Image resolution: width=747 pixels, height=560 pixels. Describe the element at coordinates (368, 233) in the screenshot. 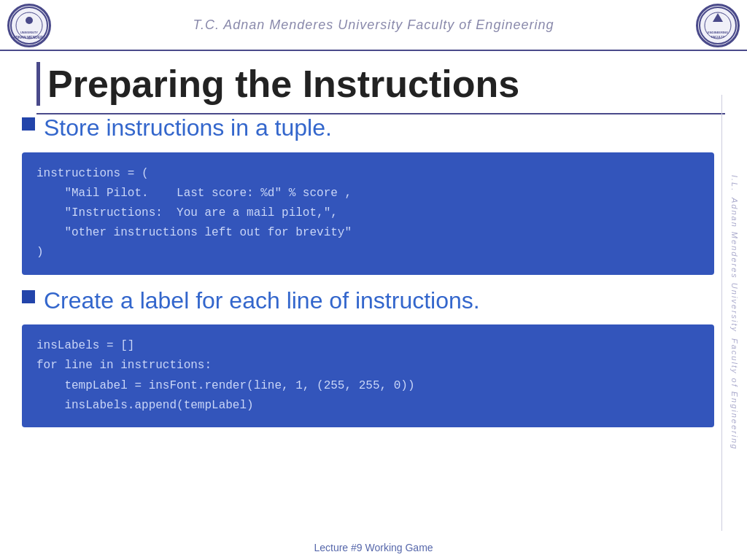

I see `code-line-1-4: "other instructions left out for brevity…` at that location.